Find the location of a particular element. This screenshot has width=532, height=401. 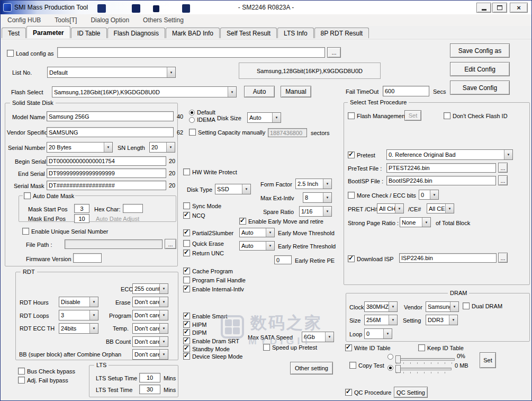

disk-type-select: SSD▼ is located at coordinates (233, 189).